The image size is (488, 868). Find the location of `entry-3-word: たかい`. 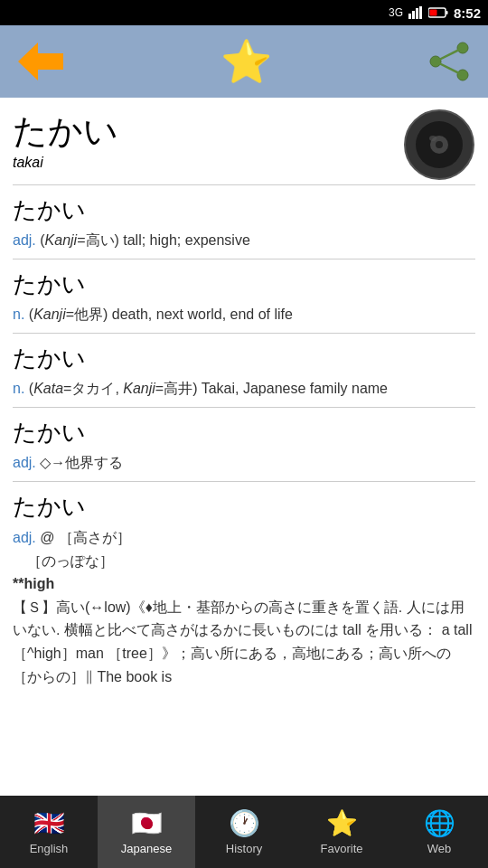

entry-3-word: たかい is located at coordinates (244, 358).